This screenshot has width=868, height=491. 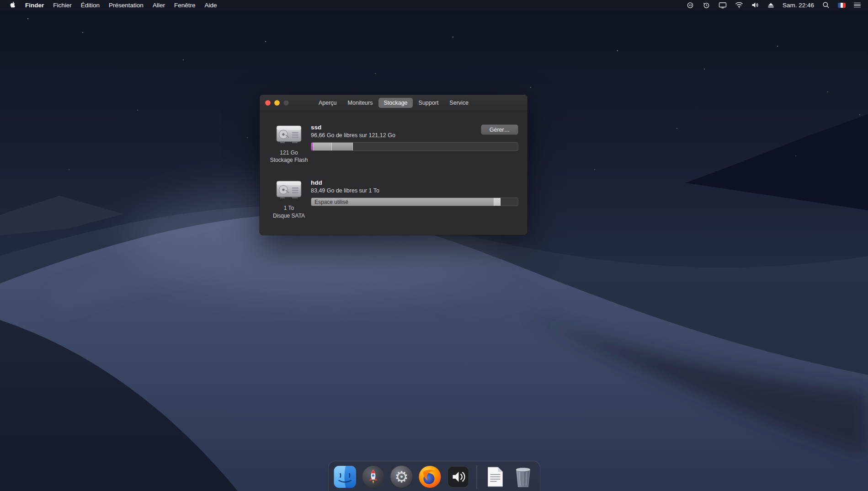 What do you see at coordinates (159, 5) in the screenshot?
I see `menu-item-aller: Aller` at bounding box center [159, 5].